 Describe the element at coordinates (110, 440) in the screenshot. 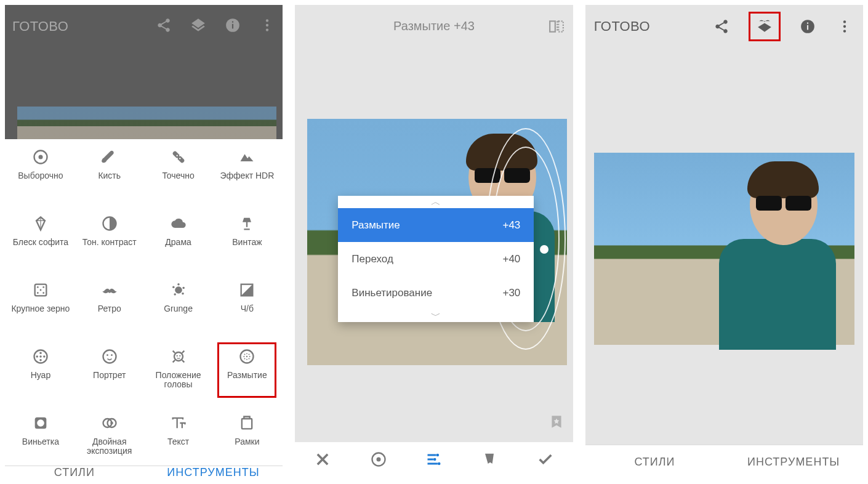

I see `tool-double: Двойная экспозиция` at that location.